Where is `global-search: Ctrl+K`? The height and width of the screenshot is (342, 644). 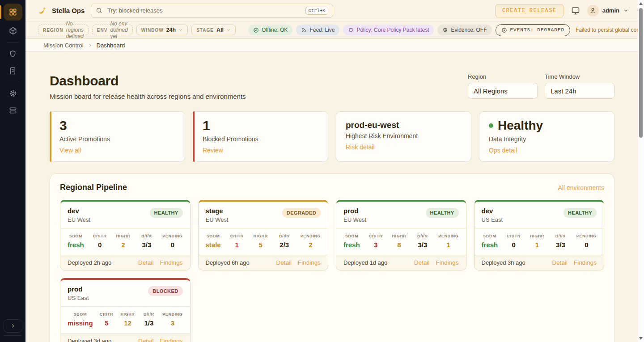
global-search: Ctrl+K is located at coordinates (212, 11).